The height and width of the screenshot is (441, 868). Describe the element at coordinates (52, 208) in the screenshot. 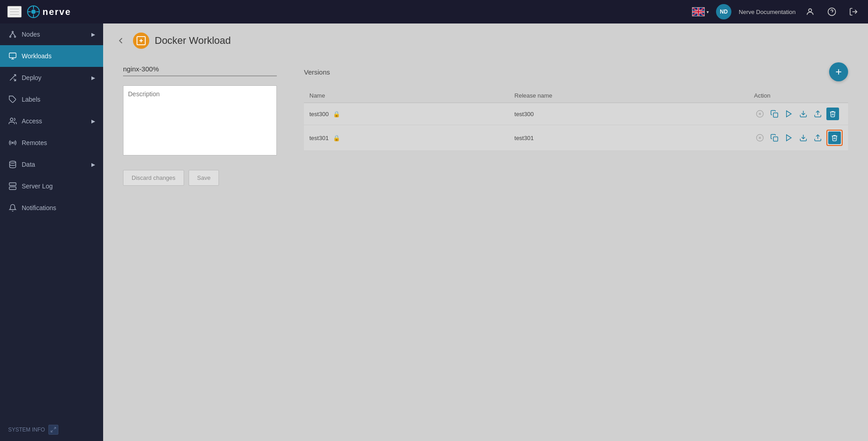

I see `sidebar-item-notifications: Notifications` at that location.